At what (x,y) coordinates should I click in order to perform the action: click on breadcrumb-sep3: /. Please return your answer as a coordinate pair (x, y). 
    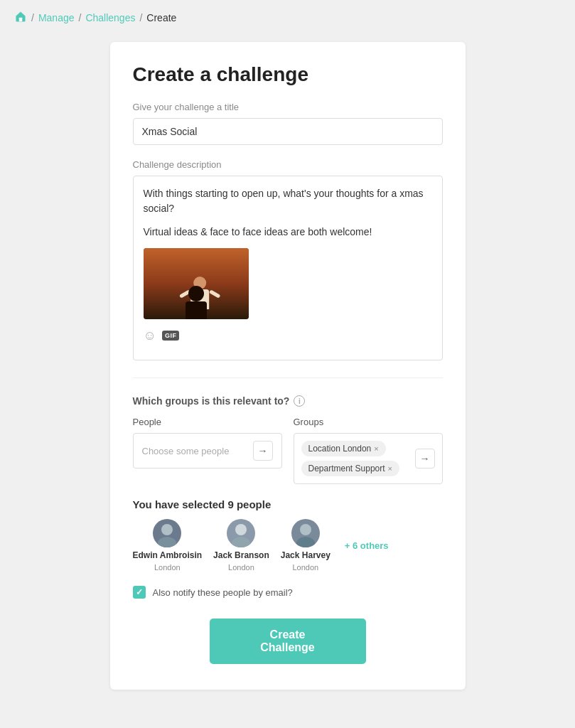
    Looking at the image, I should click on (141, 18).